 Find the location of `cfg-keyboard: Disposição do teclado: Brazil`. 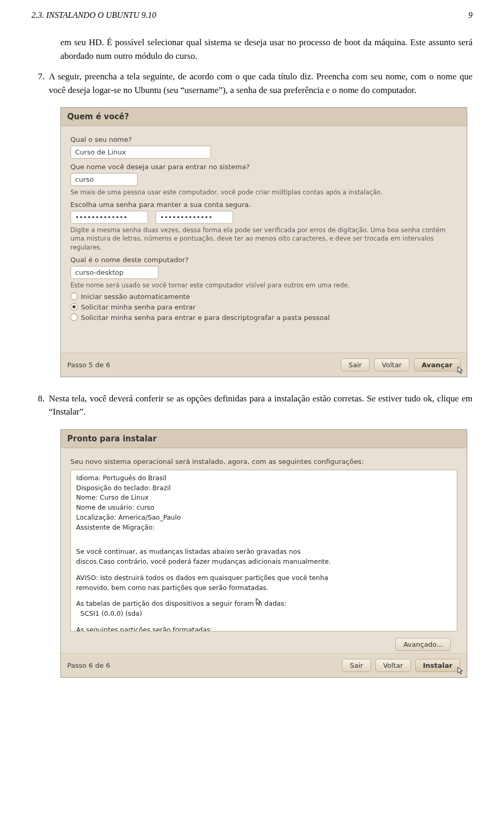

cfg-keyboard: Disposição do teclado: Brazil is located at coordinates (264, 489).